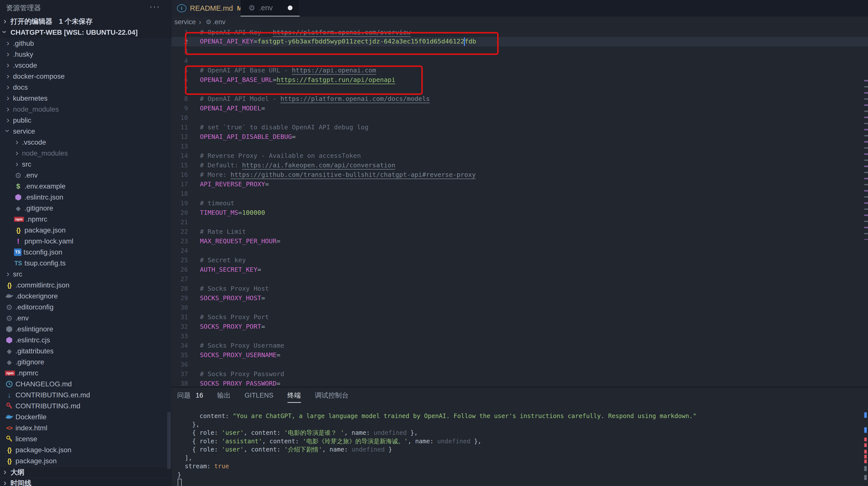  Describe the element at coordinates (86, 285) in the screenshot. I see `tree-item-.commitlintrc.json: {}.commitlintrc.json` at that location.